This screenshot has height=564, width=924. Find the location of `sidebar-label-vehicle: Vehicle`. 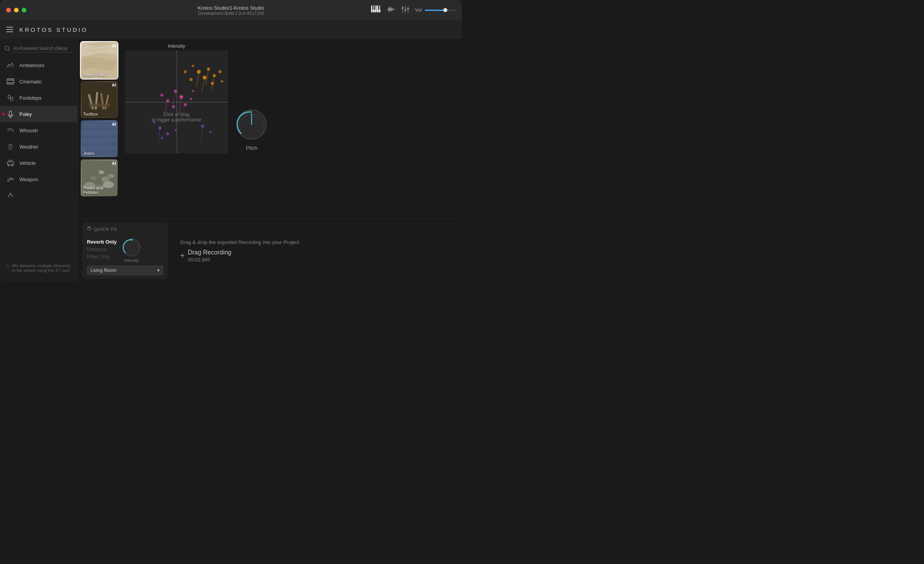

sidebar-label-vehicle: Vehicle is located at coordinates (28, 163).